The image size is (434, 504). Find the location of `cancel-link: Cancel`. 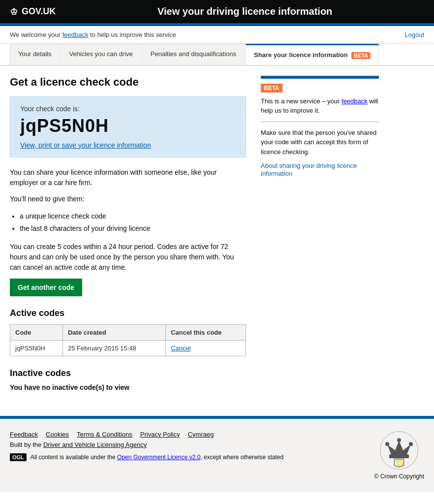

cancel-link: Cancel is located at coordinates (181, 348).